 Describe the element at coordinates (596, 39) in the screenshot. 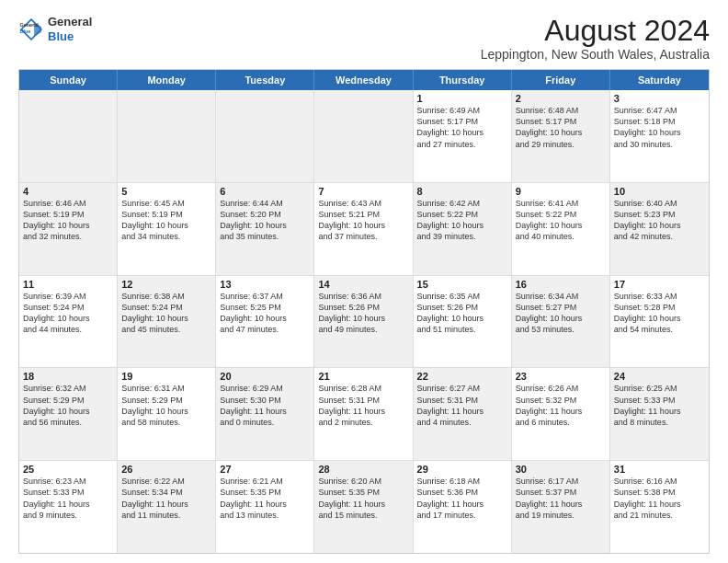

I see `title-block: August 2024 Leppington, New South Wales,…` at that location.